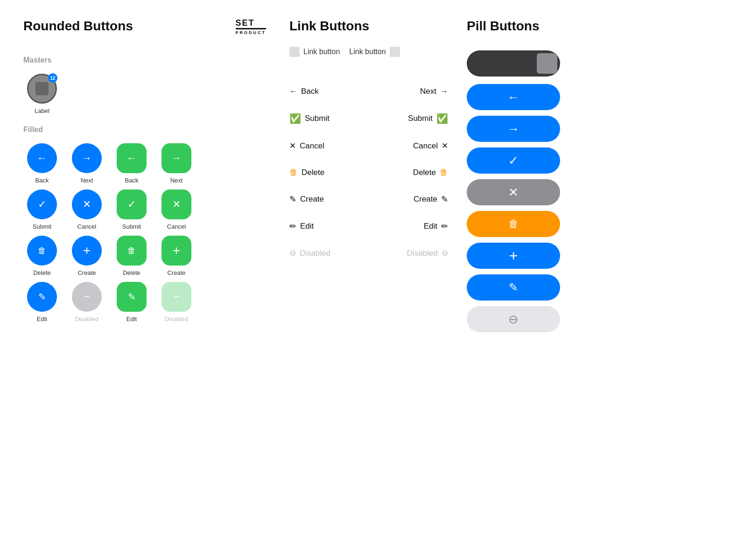  Describe the element at coordinates (132, 251) in the screenshot. I see `delete-green-square-button: 🗑` at that location.